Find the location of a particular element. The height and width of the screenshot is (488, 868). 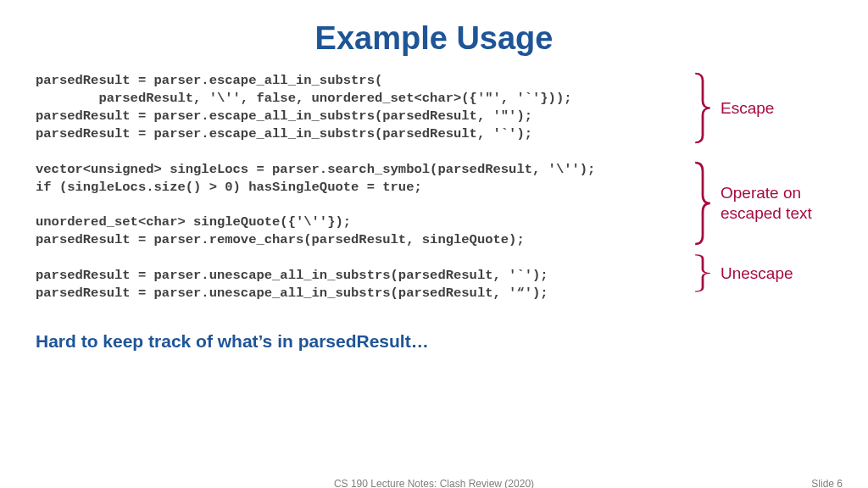

annotation-label: Operate on escaped text is located at coordinates (762, 203).